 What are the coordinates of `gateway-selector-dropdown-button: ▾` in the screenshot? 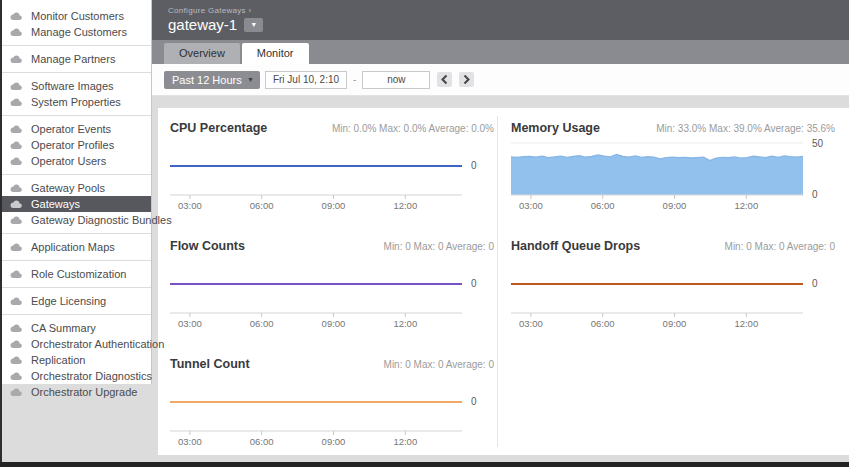 It's located at (254, 25).